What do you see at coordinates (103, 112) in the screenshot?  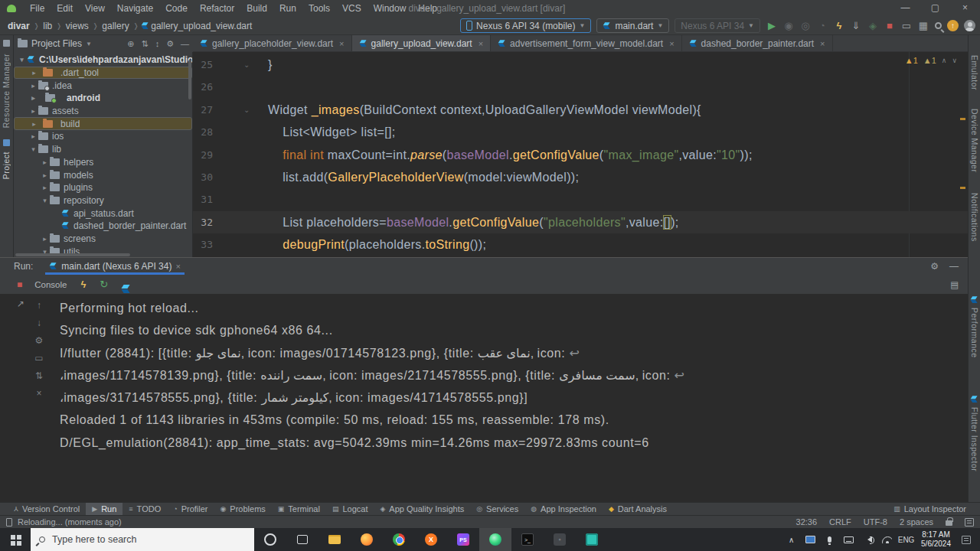 I see `tree-item-assets: ▸assets` at bounding box center [103, 112].